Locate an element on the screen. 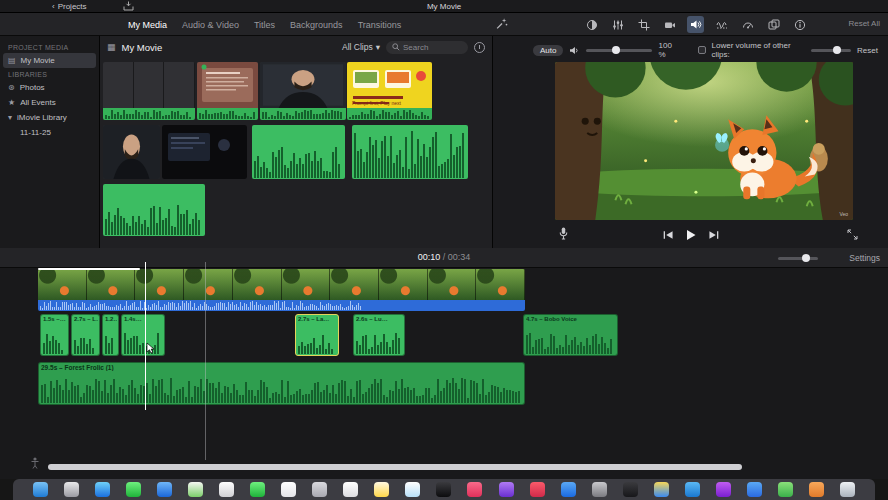 The height and width of the screenshot is (500, 888). skip-forward-button is located at coordinates (714, 235).